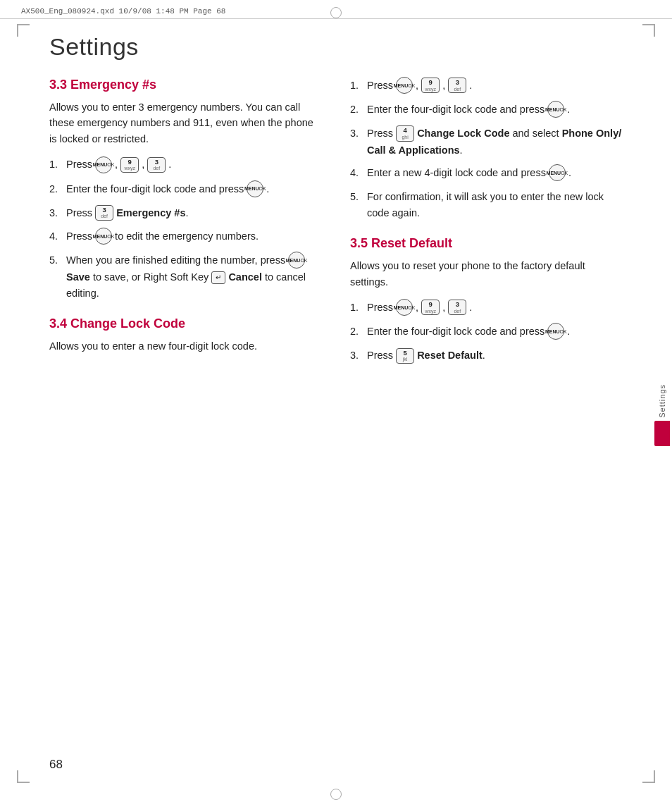  Describe the element at coordinates (494, 86) in the screenshot. I see `step-1-right-content: Press MENUOK , 9wxyz , 3def .` at that location.